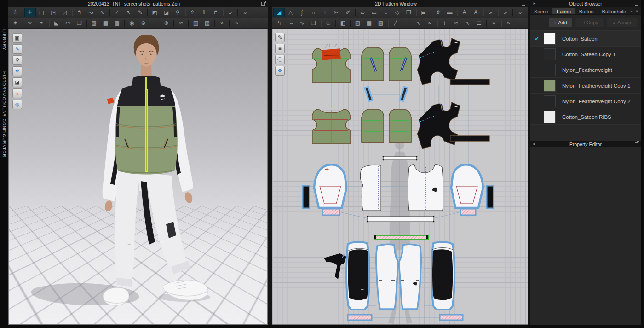 The image size is (644, 328). Describe the element at coordinates (438, 12) in the screenshot. I see `grading-icon: ⇕` at that location.